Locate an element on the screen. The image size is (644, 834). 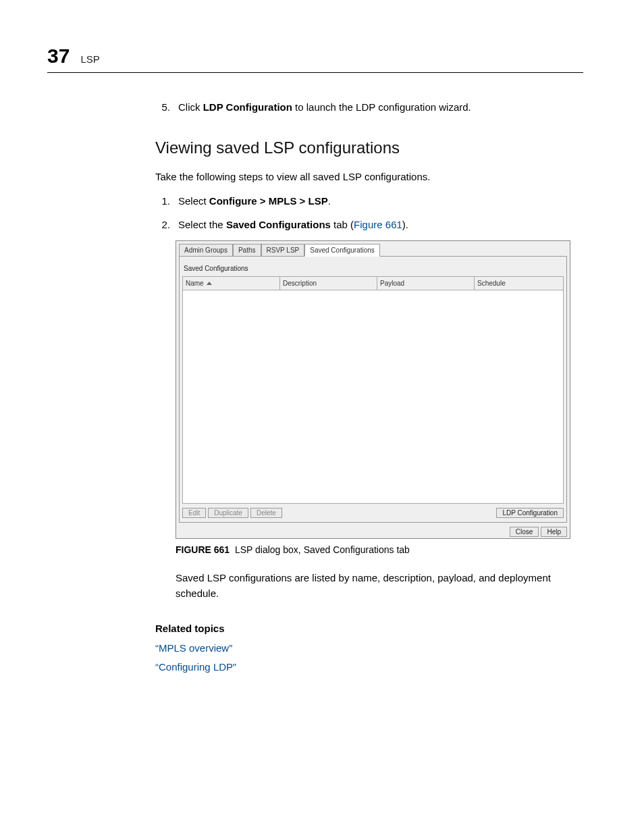
section-heading: Viewing saved LSP configurations is located at coordinates (369, 148).